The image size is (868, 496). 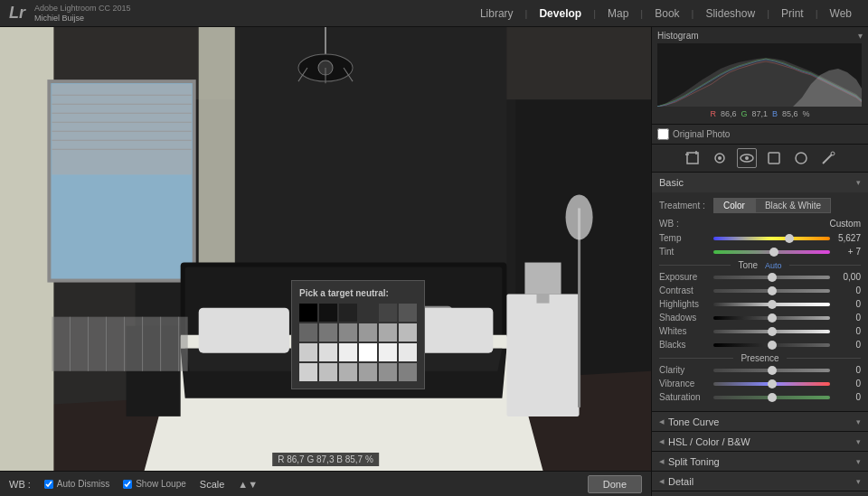 I want to click on split-toning-row: ◂ Split Toning ▾, so click(x=760, y=462).